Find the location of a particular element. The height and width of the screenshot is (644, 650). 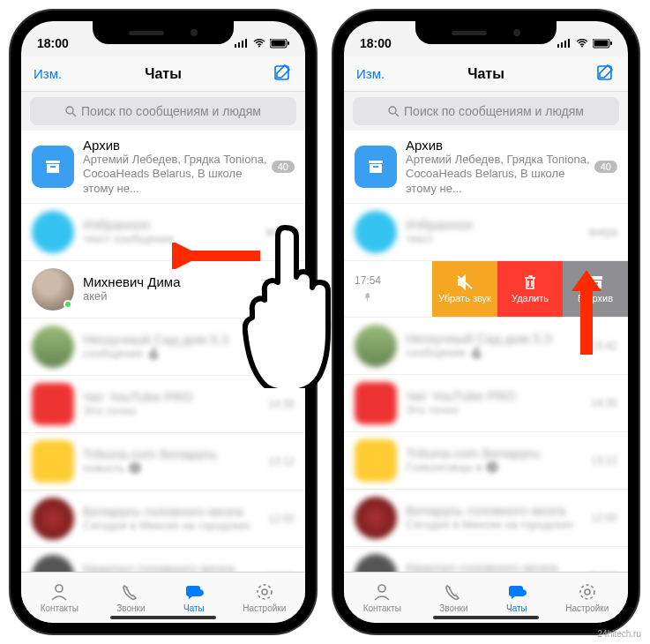

swipe-time: 17:54 is located at coordinates (368, 281).